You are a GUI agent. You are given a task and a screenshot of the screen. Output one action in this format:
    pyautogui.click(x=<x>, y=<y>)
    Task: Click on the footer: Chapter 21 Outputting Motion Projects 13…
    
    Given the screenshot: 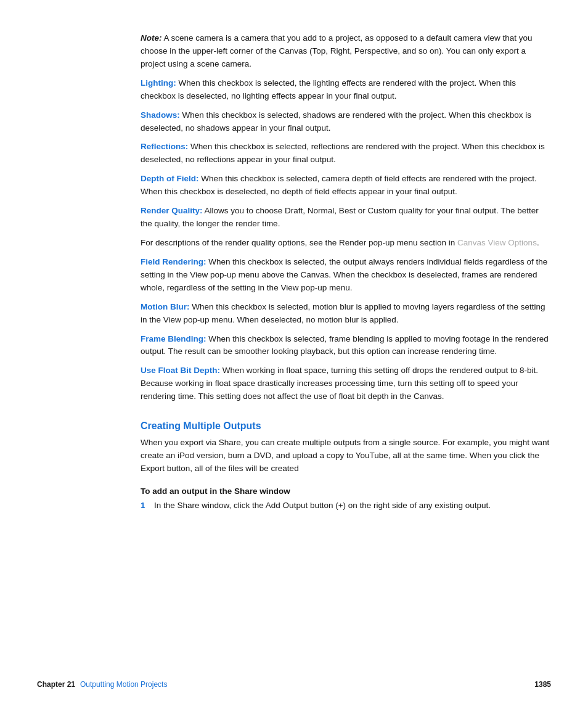 What is the action you would take?
    pyautogui.click(x=294, y=684)
    